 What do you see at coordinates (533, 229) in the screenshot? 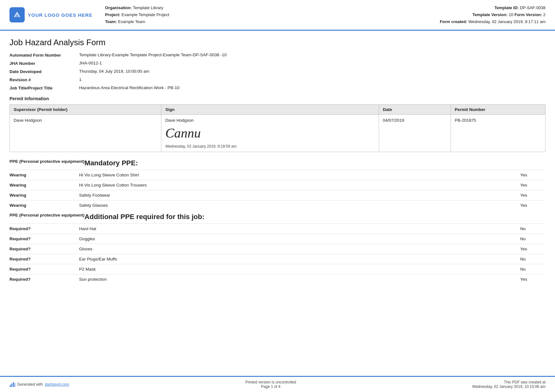
I see `ppe-add-value-0: No` at bounding box center [533, 229].